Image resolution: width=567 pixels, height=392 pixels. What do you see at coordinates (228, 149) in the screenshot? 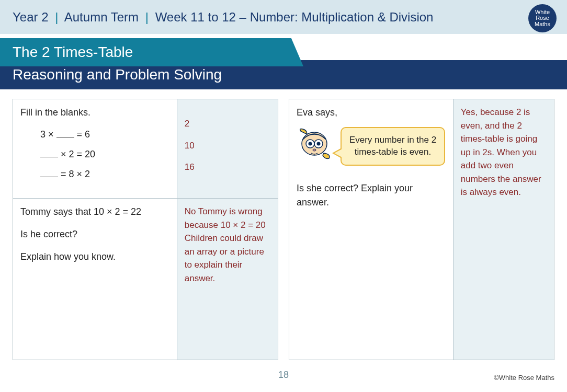
I see `fill-blanks-answers: 2 10 16` at bounding box center [228, 149].